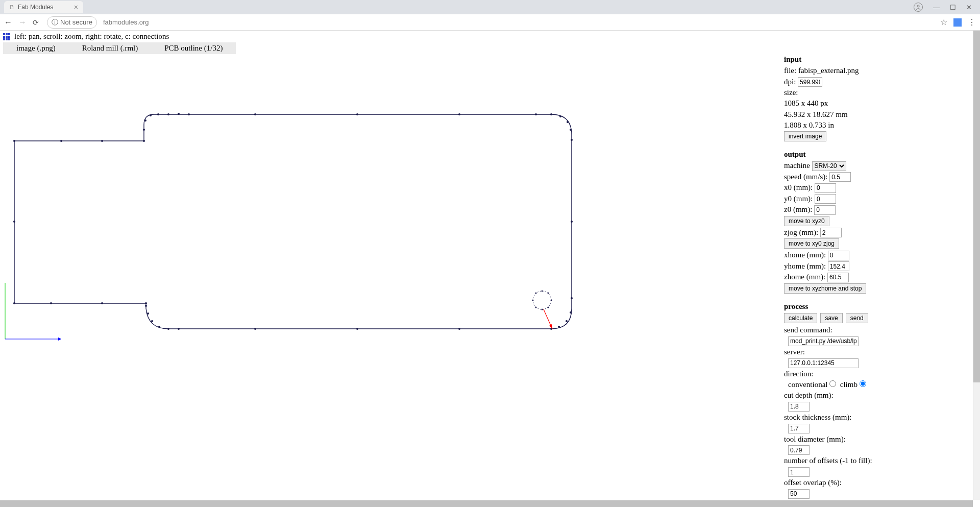  I want to click on overlap-input, so click(799, 494).